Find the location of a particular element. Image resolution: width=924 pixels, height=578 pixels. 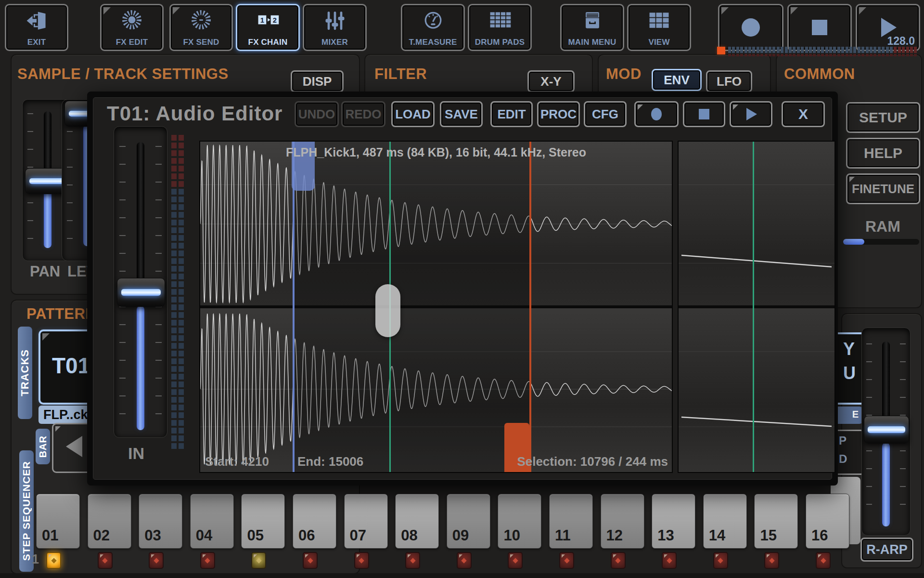

step-pad-14: 14 is located at coordinates (725, 521).